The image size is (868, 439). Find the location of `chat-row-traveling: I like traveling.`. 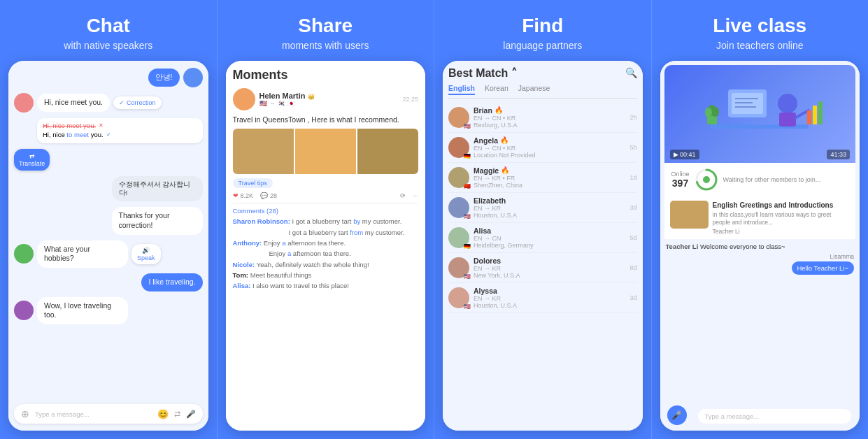

chat-row-traveling: I like traveling. is located at coordinates (108, 282).